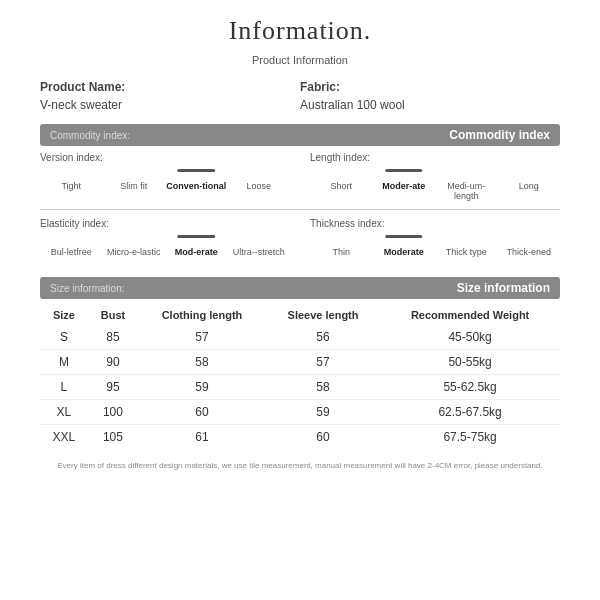 The image size is (600, 600). What do you see at coordinates (323, 315) in the screenshot?
I see `col-sleeve-length: Sleeve length` at bounding box center [323, 315].